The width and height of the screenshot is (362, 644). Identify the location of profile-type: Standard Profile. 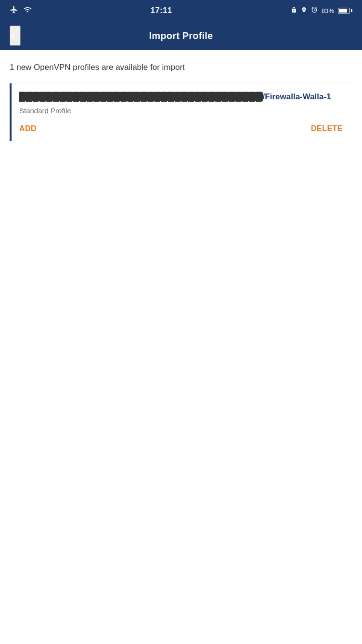
(186, 111).